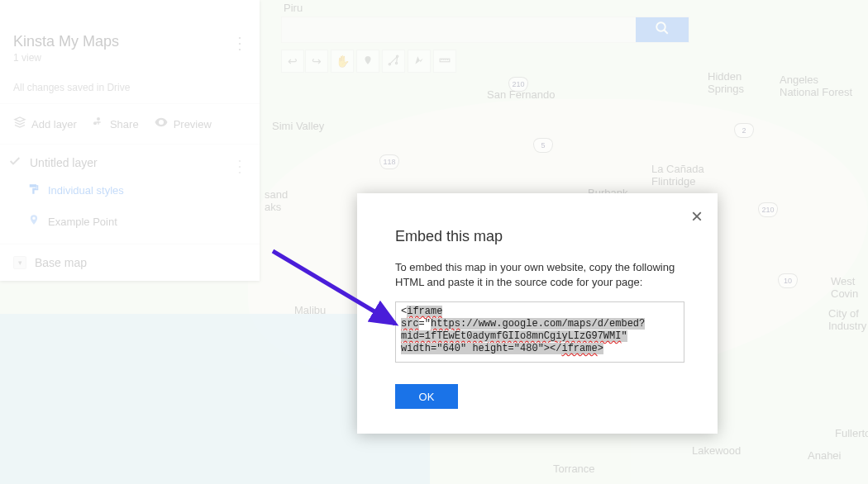 This screenshot has width=868, height=484. I want to click on dialog-description: To embed this map in your own website, c…, so click(537, 275).